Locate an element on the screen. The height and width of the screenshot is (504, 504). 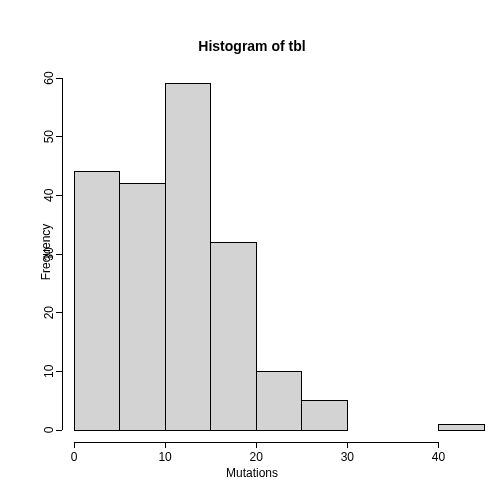
y-tick-label: 0 is located at coordinates (49, 430).